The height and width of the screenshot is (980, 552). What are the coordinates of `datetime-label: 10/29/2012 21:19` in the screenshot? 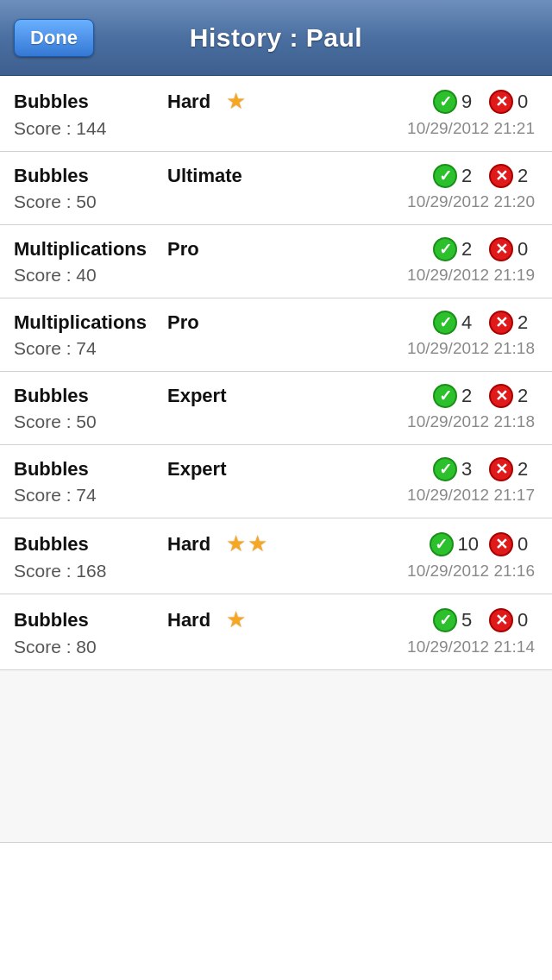 It's located at (471, 275).